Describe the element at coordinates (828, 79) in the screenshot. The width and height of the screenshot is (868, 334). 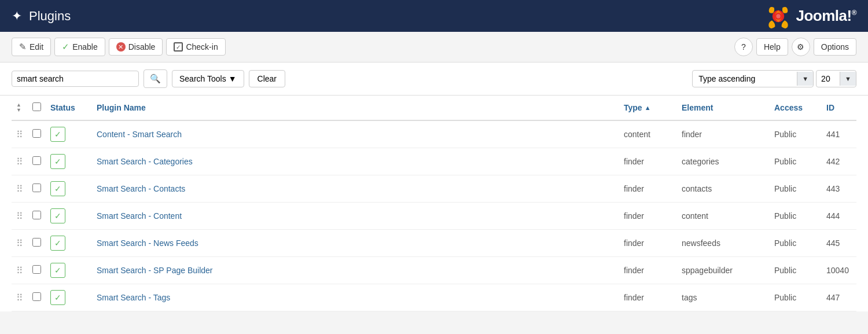
I see `per-page-select: 20 50 100` at that location.